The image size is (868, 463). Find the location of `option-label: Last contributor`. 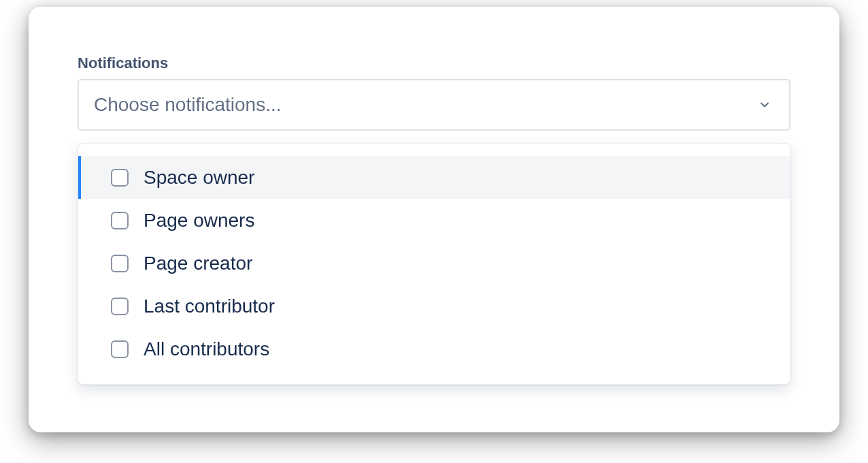

option-label: Last contributor is located at coordinates (210, 306).